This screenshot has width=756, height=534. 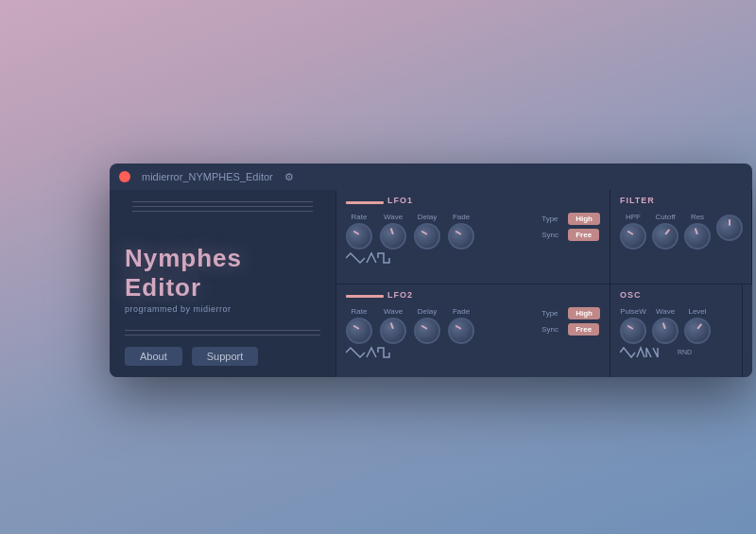 I want to click on lfo2-type-sync: Type High Sync Free, so click(x=571, y=321).